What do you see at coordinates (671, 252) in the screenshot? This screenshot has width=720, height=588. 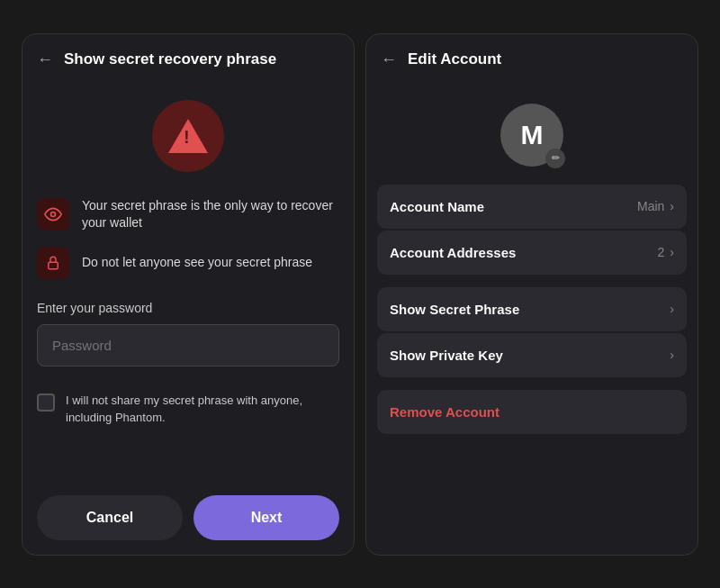 I see `menu-item-chevron-account-addresses: ›` at bounding box center [671, 252].